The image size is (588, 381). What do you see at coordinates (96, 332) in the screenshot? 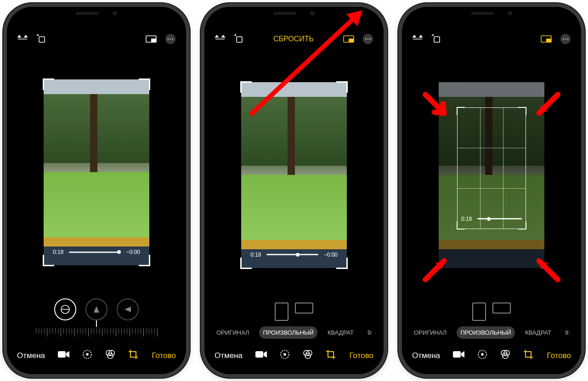
I see `angle-ruler` at bounding box center [96, 332].